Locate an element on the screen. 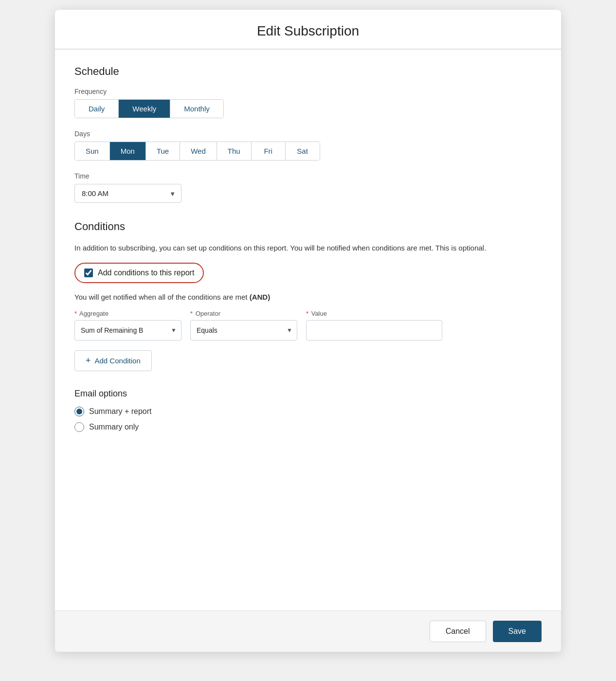 The image size is (616, 681). time-select: 8:00 AM 9:00 AM 10:00 AM 11:00 AM 12:00 … is located at coordinates (128, 194).